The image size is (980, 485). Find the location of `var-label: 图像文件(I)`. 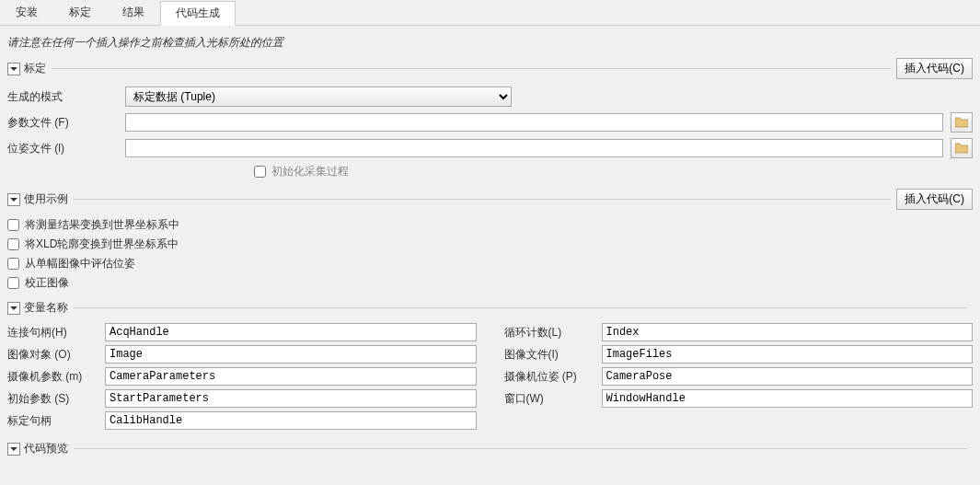

var-label: 图像文件(I) is located at coordinates (551, 355).